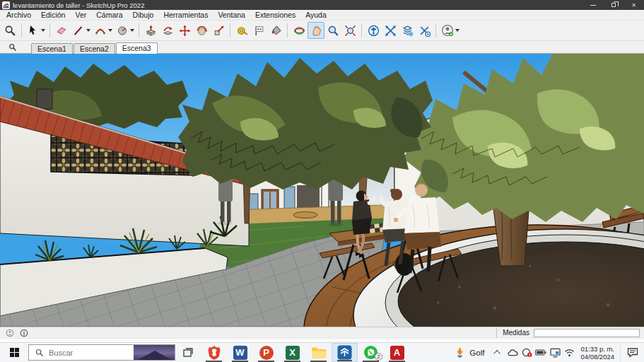 This screenshot has height=362, width=644. What do you see at coordinates (397, 352) in the screenshot?
I see `taskbar-app-autocad: A` at bounding box center [397, 352].